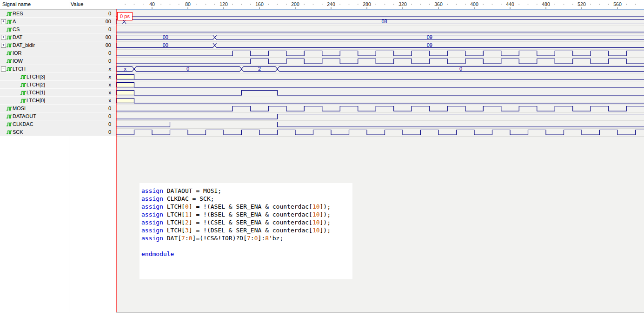  I want to click on ruler-label: 520, so click(582, 4).